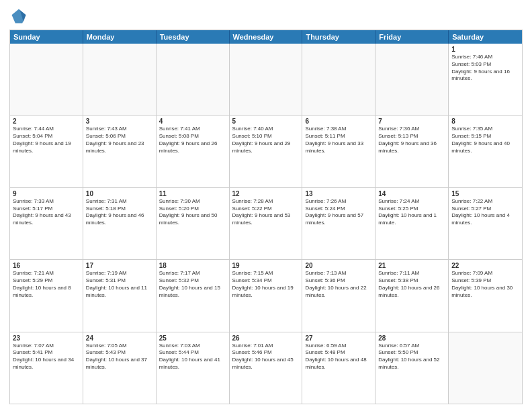  Describe the element at coordinates (46, 193) in the screenshot. I see `day-number: 9` at that location.